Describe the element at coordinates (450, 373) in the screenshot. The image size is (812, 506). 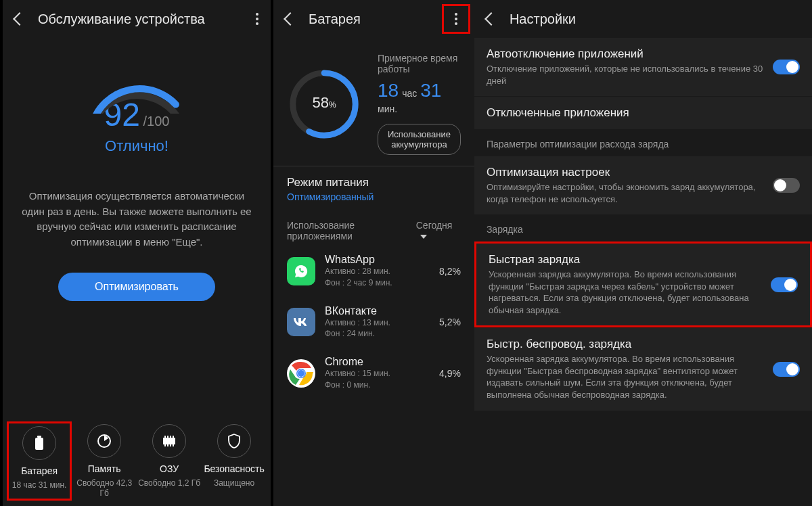
I see `app-pct: 4,9%` at that location.